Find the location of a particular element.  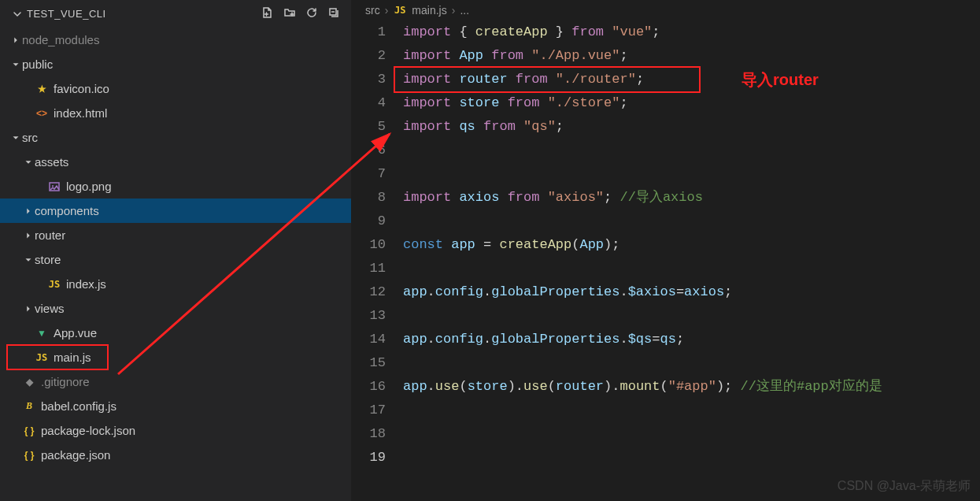

tree-item-label: index.html is located at coordinates (80, 113).